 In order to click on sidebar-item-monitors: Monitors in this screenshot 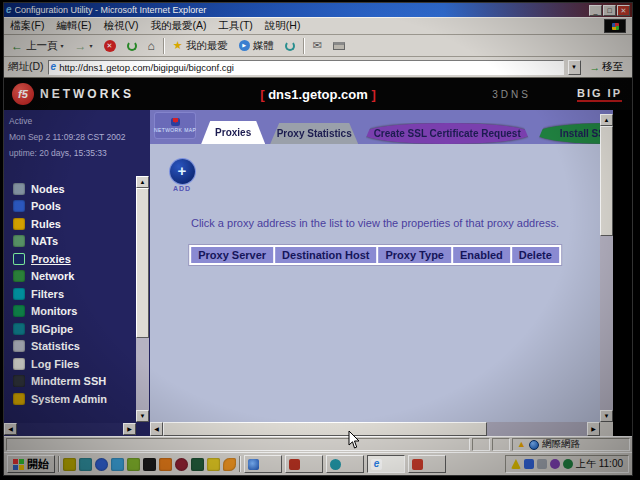, I will do `click(60, 312)`.